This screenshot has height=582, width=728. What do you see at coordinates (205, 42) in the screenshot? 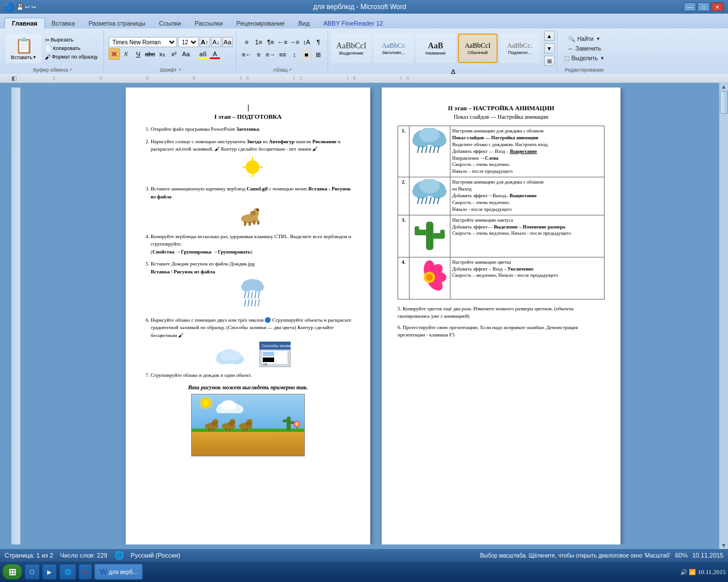
I see `font-grow-button: A↑` at bounding box center [205, 42].